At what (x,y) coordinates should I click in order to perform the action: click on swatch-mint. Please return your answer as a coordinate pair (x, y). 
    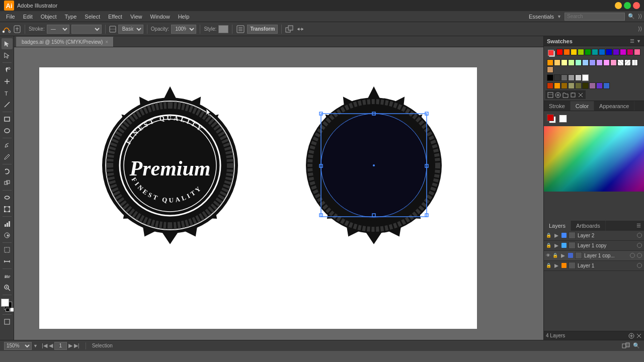
    Looking at the image, I should click on (579, 62).